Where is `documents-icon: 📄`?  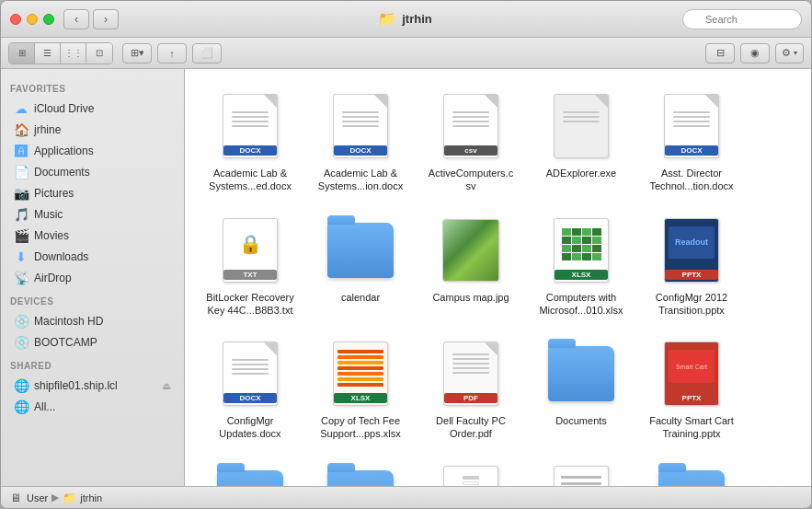
documents-icon: 📄 is located at coordinates (21, 172).